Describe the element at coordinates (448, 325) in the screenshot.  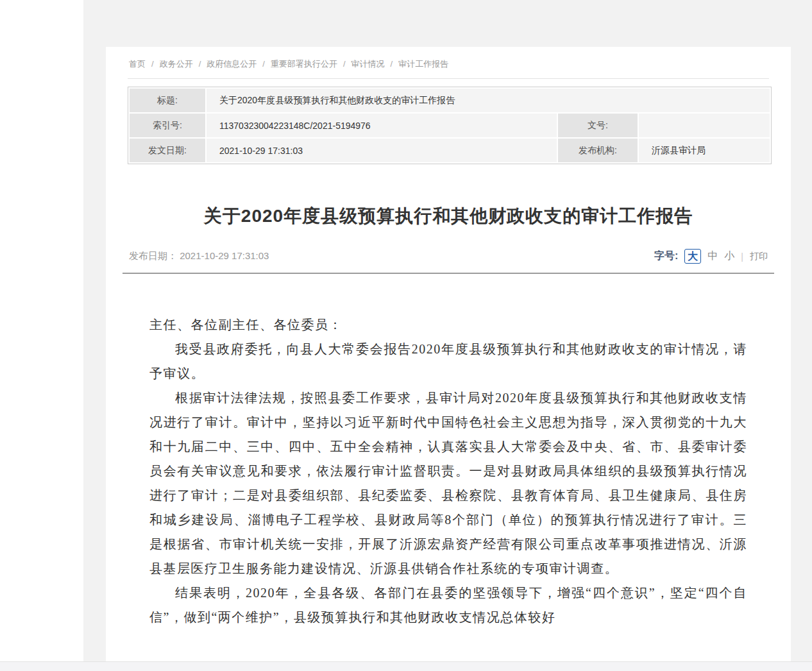
I see `article-paragraph: 主任、各位副主任、各位委员：` at that location.